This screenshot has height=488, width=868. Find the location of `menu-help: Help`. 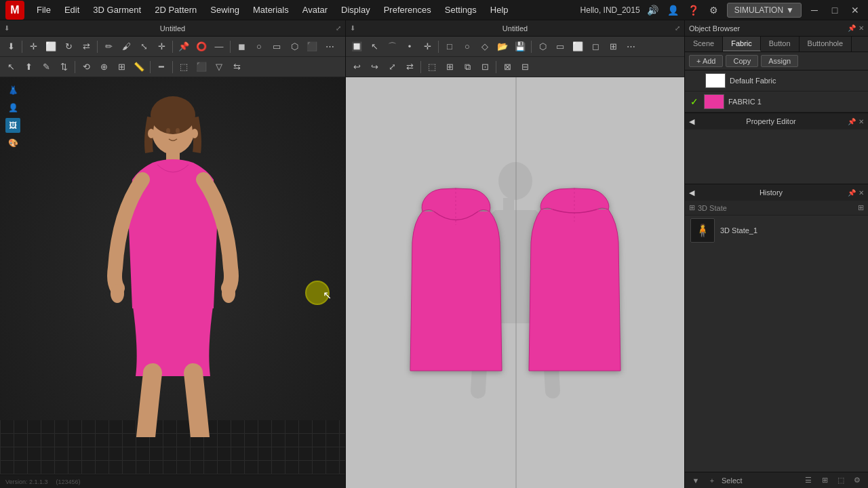

menu-help: Help is located at coordinates (499, 9).